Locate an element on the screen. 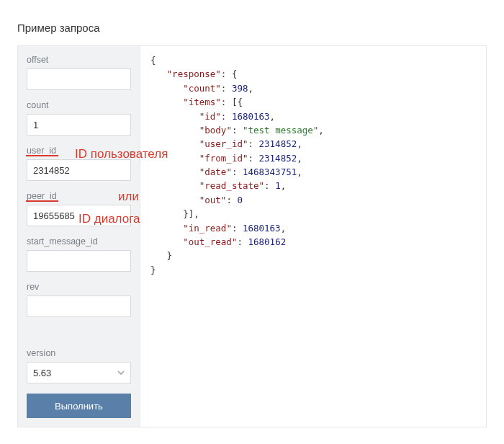 The image size is (504, 444). input-start-message-id is located at coordinates (79, 261).